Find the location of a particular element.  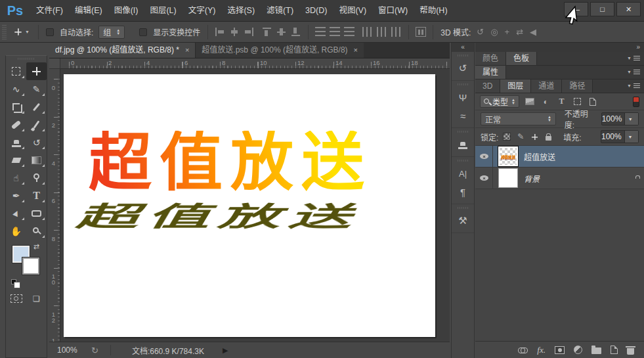

new-adjustment-layer-button is located at coordinates (578, 349).